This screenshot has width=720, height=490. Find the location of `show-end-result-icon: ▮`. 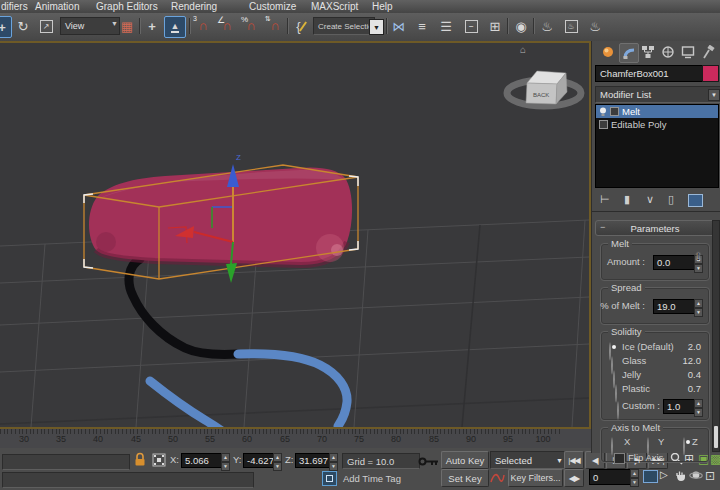

show-end-result-icon: ▮ is located at coordinates (627, 200).